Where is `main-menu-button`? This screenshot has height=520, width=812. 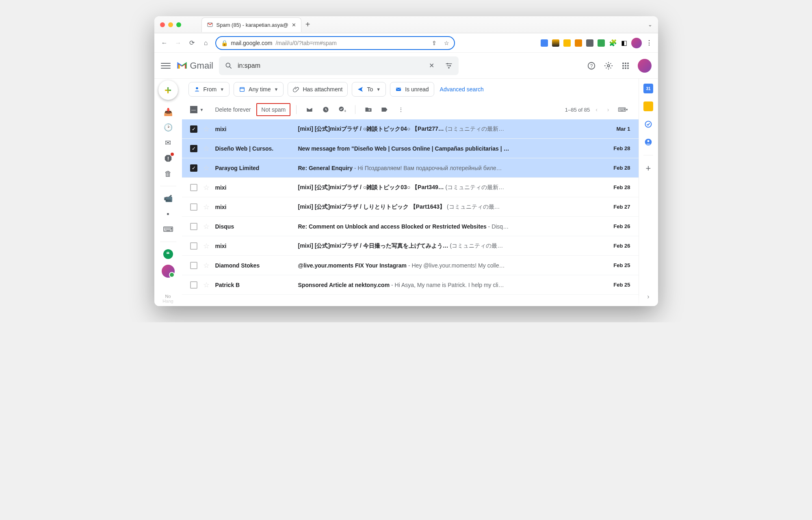 main-menu-button is located at coordinates (166, 66).